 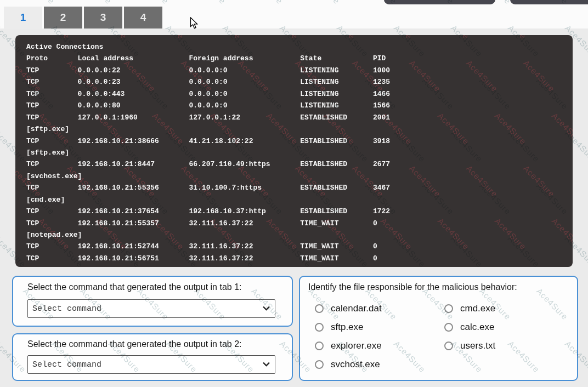 I want to click on radio-option-label: sftp.exe, so click(x=347, y=327).